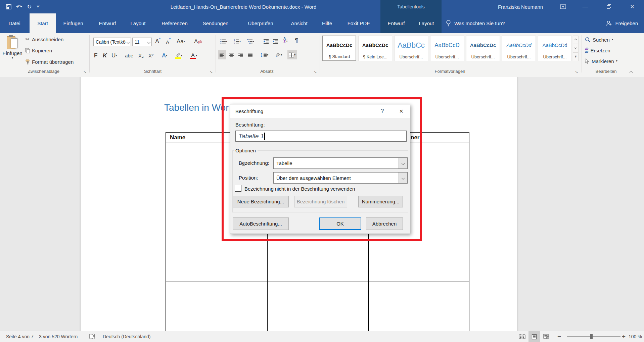 This screenshot has width=644, height=342. What do you see at coordinates (129, 56) in the screenshot?
I see `strikethrough-button: abe` at bounding box center [129, 56].